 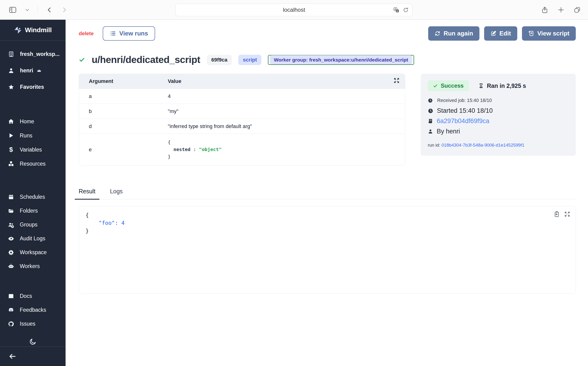 What do you see at coordinates (30, 266) in the screenshot?
I see `nav-label: Workers` at bounding box center [30, 266].